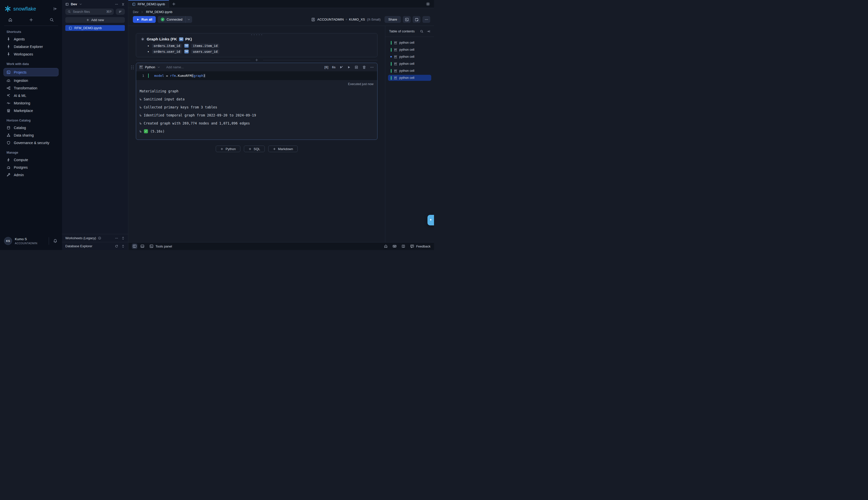 The image size is (868, 500). Describe the element at coordinates (120, 12) in the screenshot. I see `sort-button` at that location.